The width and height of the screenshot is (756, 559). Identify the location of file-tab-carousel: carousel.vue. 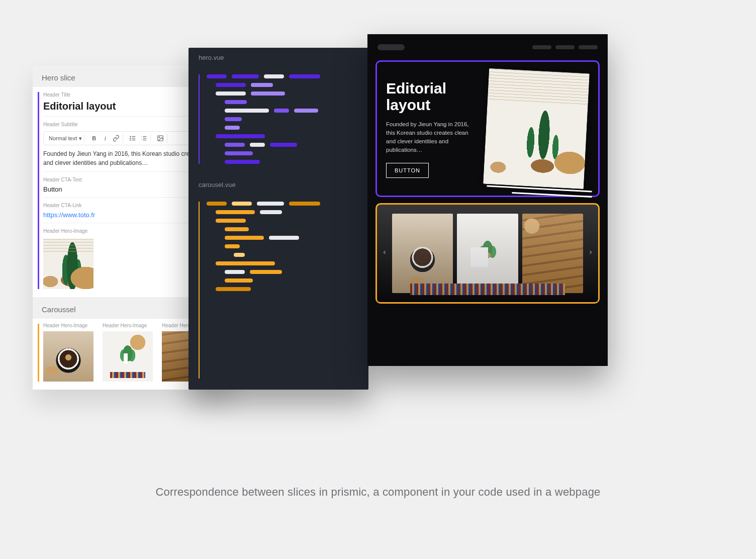
(278, 185).